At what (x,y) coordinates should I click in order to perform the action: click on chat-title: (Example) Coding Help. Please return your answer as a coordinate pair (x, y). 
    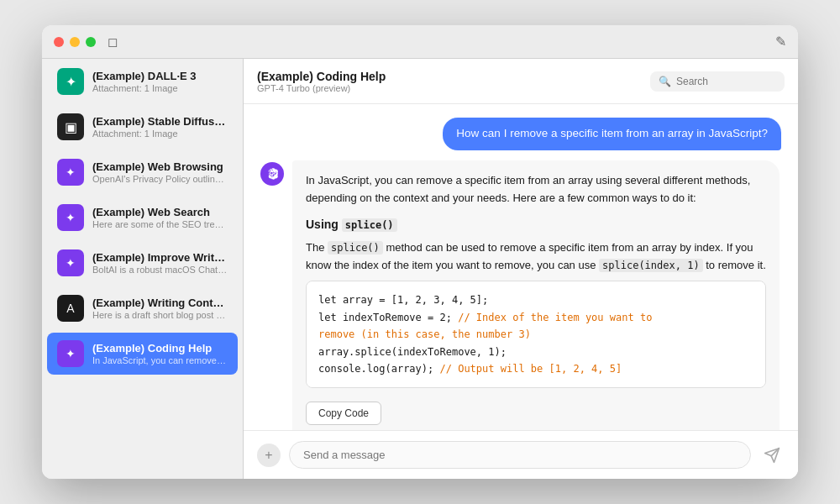
    Looking at the image, I should click on (454, 76).